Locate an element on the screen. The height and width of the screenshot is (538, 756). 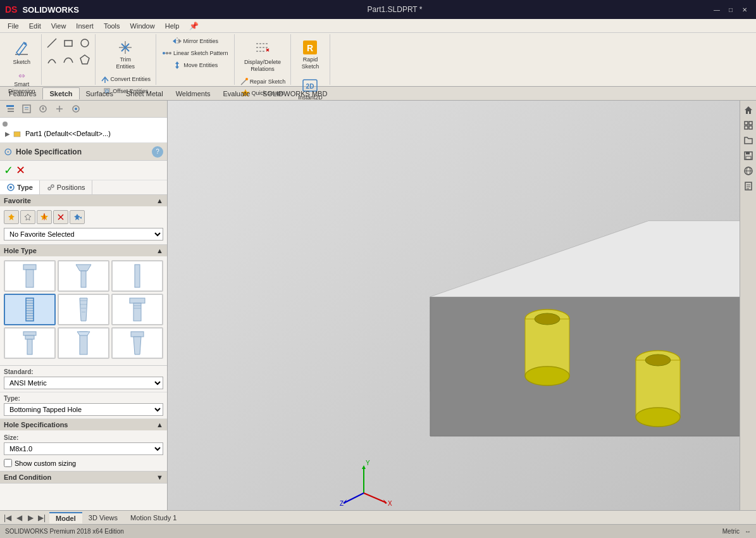
display-delete-button: Display/DeleteRelations is located at coordinates (263, 56).